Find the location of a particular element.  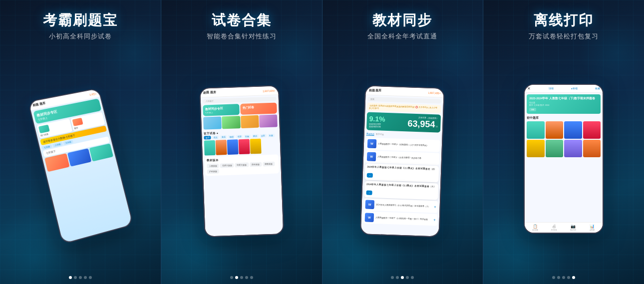

s2-search-text: 八年级下 is located at coordinates (209, 101).